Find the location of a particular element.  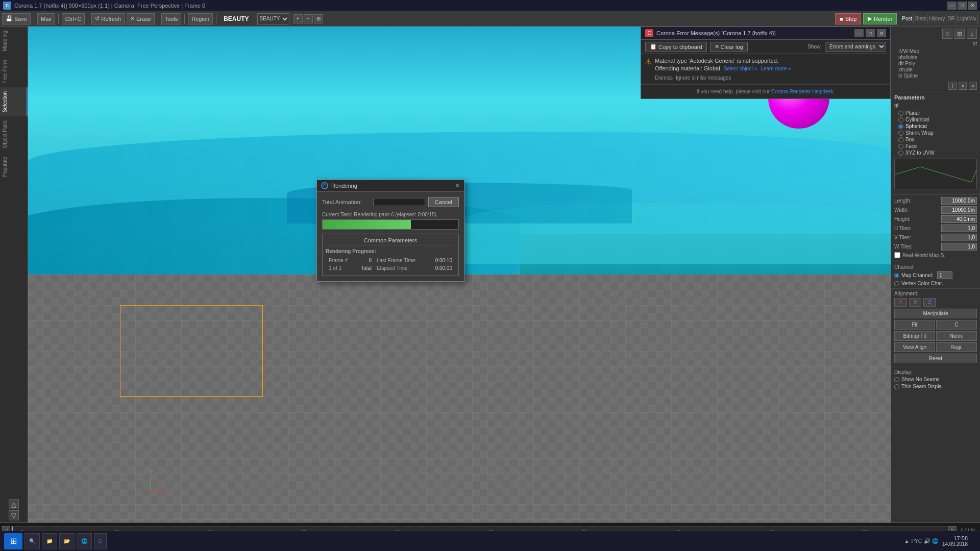

erase-button: ✕ Erase is located at coordinates (141, 19).